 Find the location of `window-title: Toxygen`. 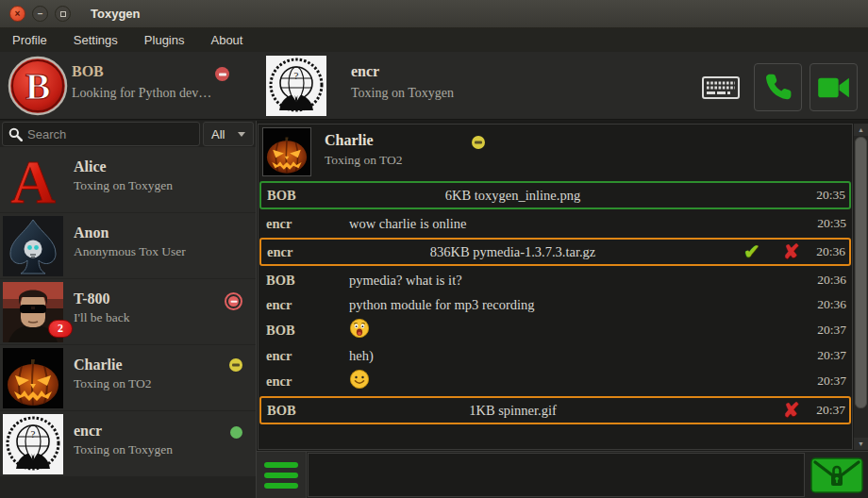

window-title: Toxygen is located at coordinates (115, 13).